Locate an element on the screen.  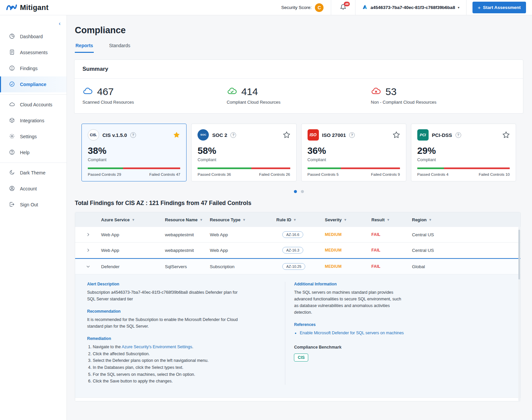
stat-compliant-resources: 414 Compliant Cloud Resources is located at coordinates (299, 95).